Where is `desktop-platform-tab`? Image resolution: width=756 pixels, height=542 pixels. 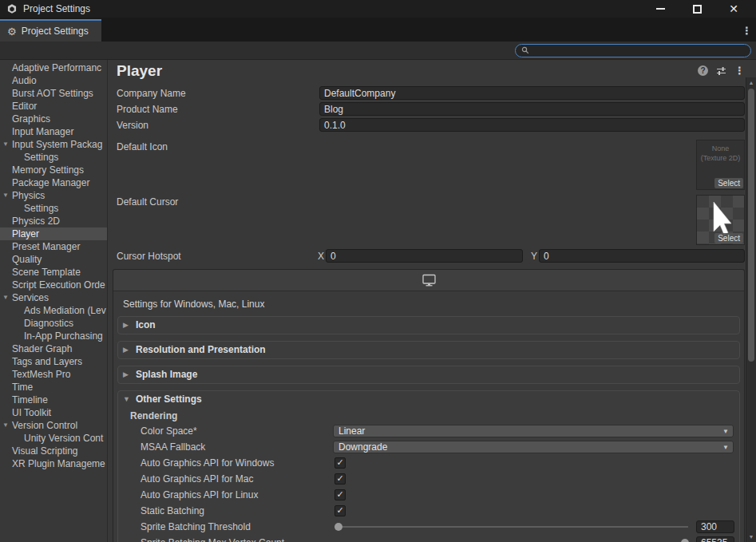 desktop-platform-tab is located at coordinates (429, 280).